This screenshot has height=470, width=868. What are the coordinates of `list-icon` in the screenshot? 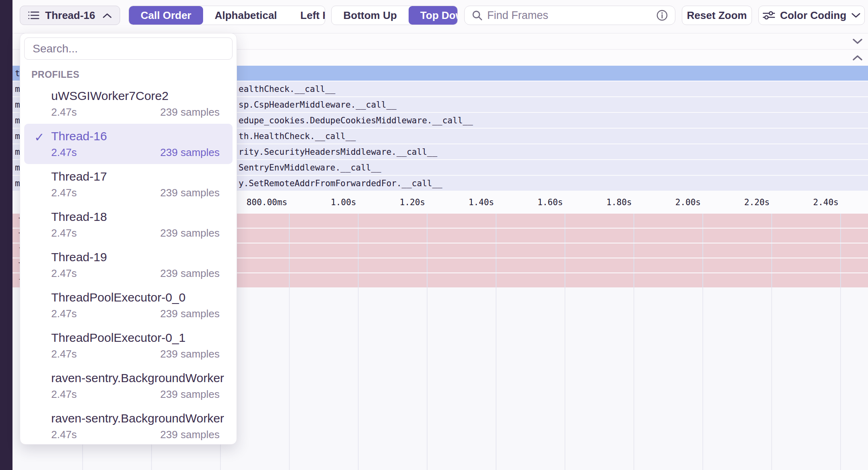 It's located at (34, 15).